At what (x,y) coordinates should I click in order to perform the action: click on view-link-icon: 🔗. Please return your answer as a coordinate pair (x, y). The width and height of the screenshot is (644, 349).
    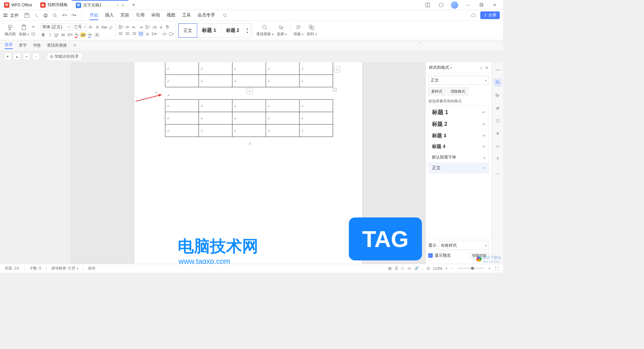
    Looking at the image, I should click on (417, 268).